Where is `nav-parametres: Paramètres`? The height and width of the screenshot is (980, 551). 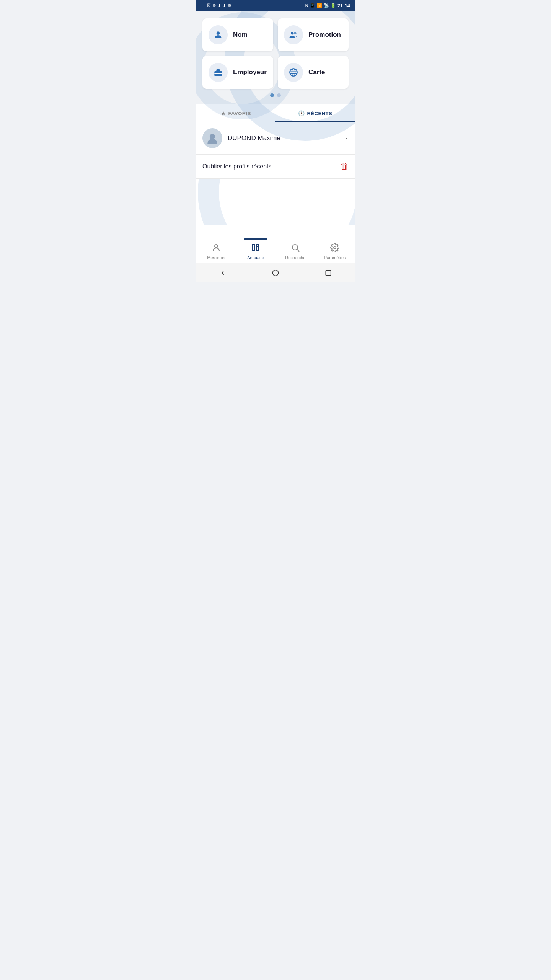
nav-parametres: Paramètres is located at coordinates (335, 252).